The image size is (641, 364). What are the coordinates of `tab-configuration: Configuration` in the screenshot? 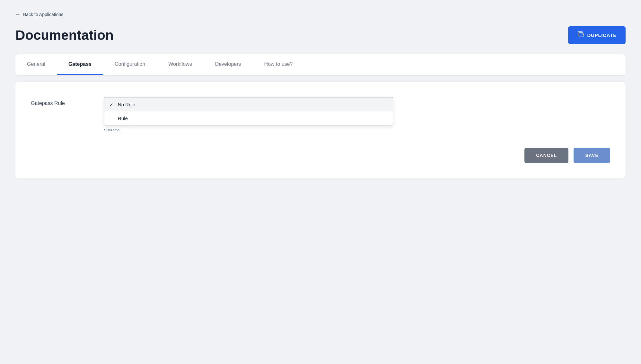 It's located at (130, 65).